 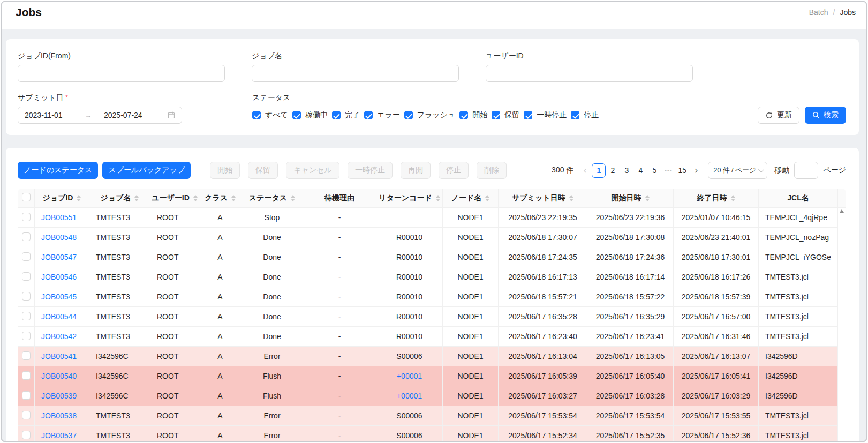 What do you see at coordinates (225, 170) in the screenshot?
I see `action-button-0: 開始` at bounding box center [225, 170].